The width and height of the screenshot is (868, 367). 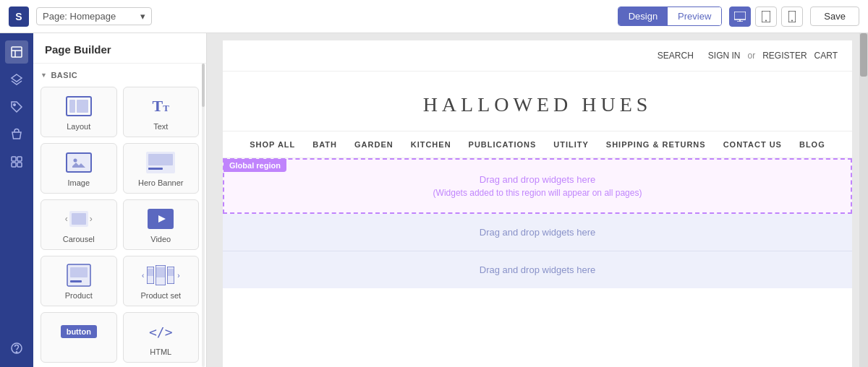 I want to click on drop-zone-1: Drag and drop widgets here, so click(x=537, y=233).